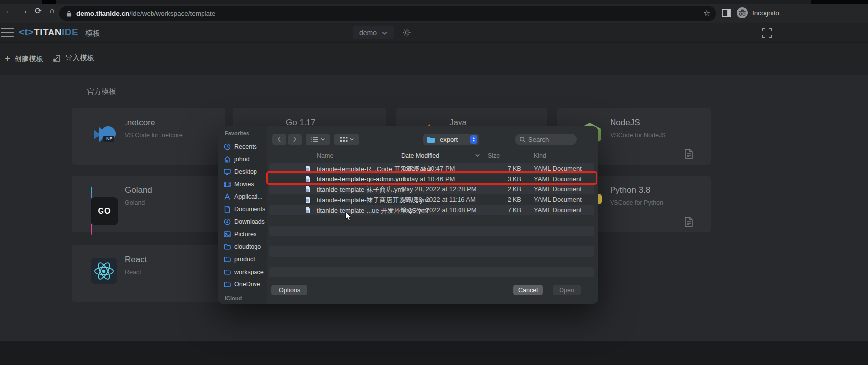 The height and width of the screenshot is (365, 868). What do you see at coordinates (233, 298) in the screenshot?
I see `icloud-section-label: iCloud` at bounding box center [233, 298].